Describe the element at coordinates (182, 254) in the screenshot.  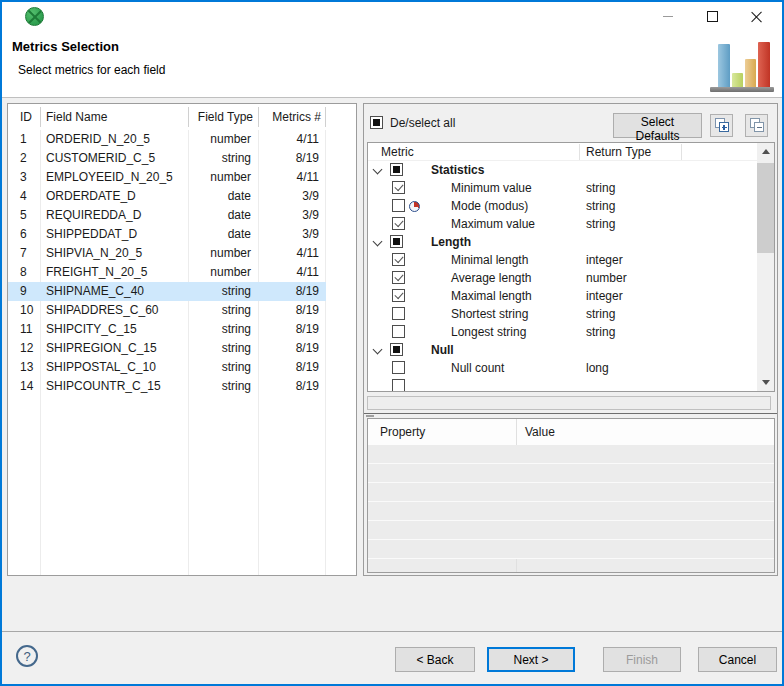
I see `table-row: 7SHIPVIA_N_20_5number4/11` at that location.